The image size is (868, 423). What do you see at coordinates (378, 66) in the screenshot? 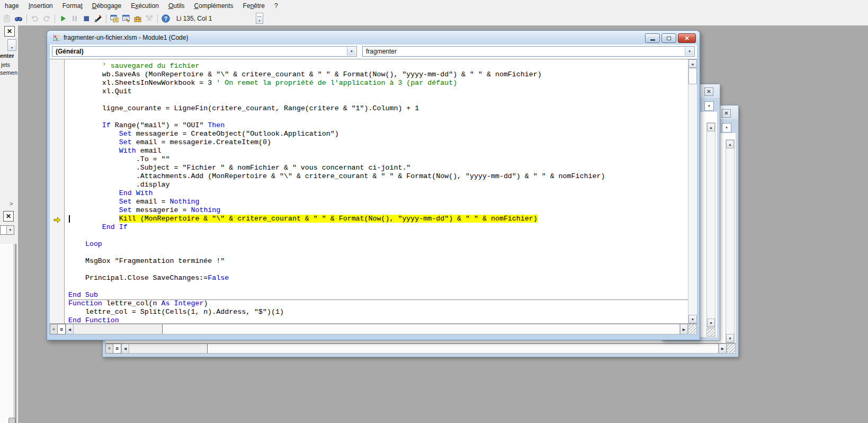
I see `code-line: ' sauvegared du fichier` at bounding box center [378, 66].